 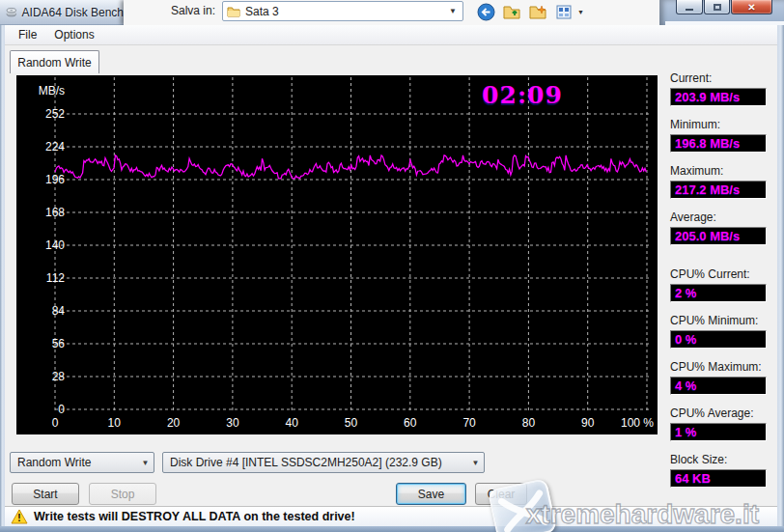 I want to click on stat-value: 0 %, so click(x=718, y=340).